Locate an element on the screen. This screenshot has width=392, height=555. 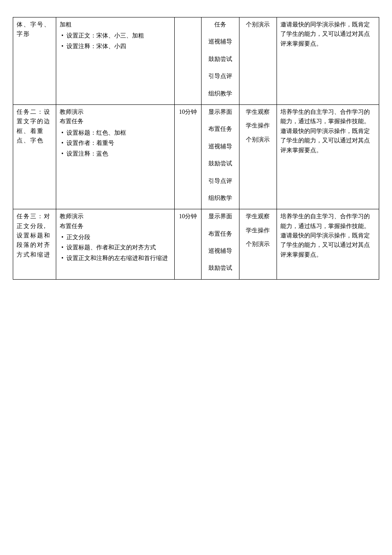
task-cell-1: 体、字号、字形 is located at coordinates (35, 61).